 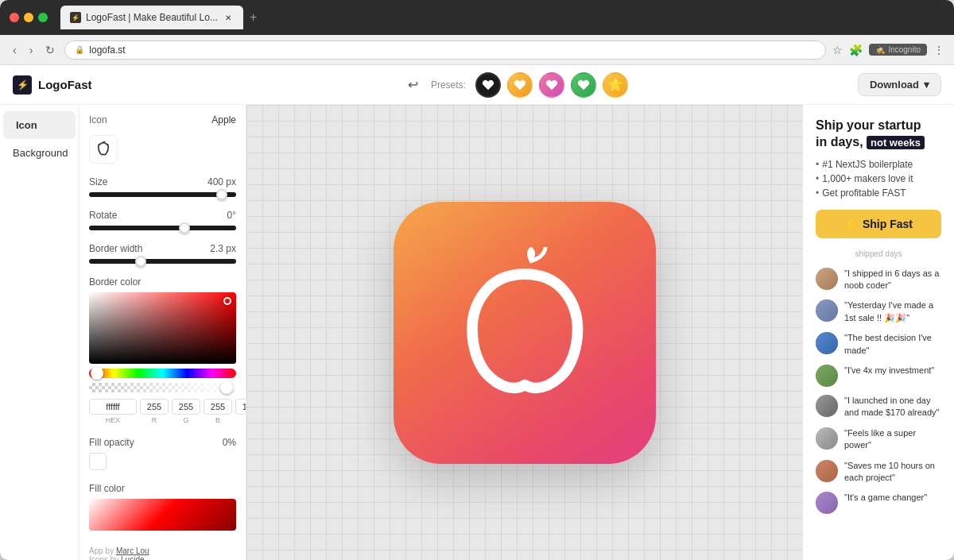 What do you see at coordinates (851, 224) in the screenshot?
I see `ship-icon: ⚡` at bounding box center [851, 224].